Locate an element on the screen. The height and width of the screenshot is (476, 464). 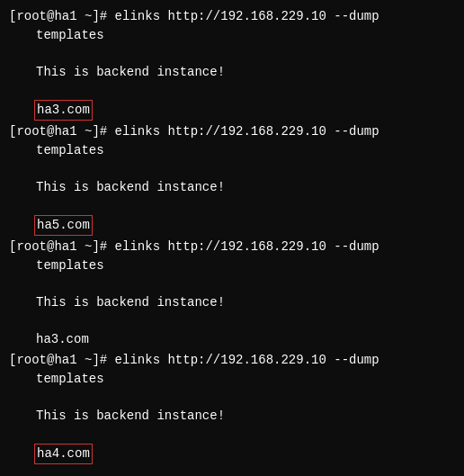
indent-line-2: templates is located at coordinates (232, 151).